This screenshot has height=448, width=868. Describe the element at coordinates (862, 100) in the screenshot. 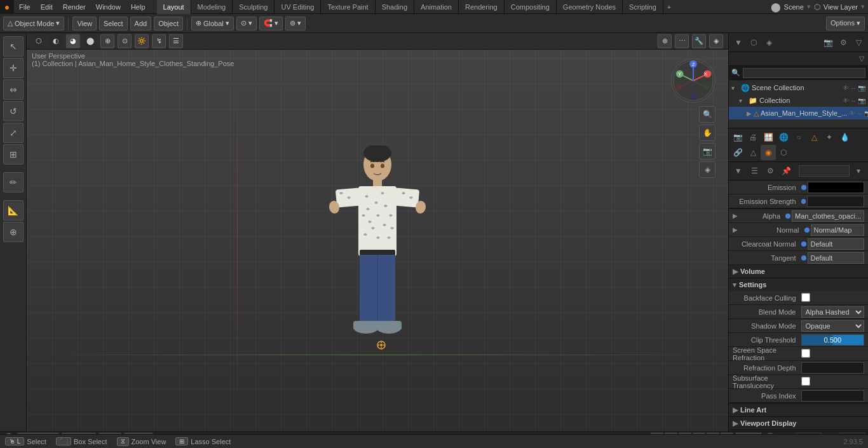

I see `collection-render-icon: 📷` at that location.